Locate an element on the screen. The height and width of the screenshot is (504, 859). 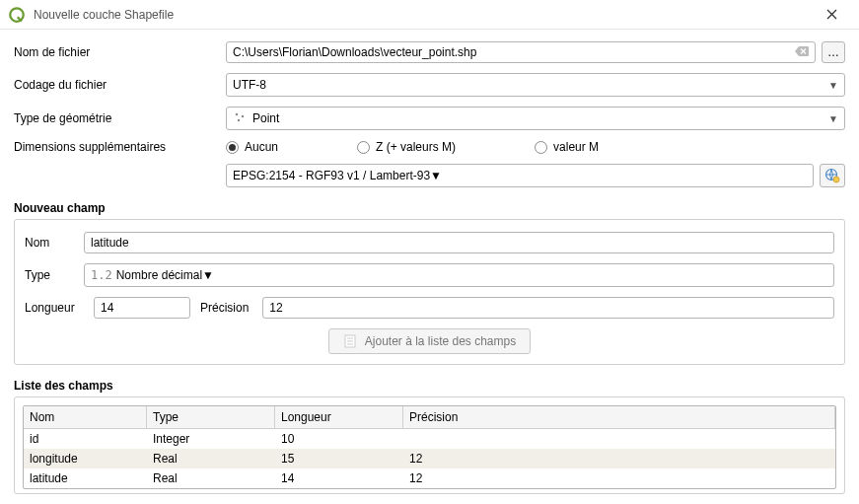
point-icon is located at coordinates (240, 118).